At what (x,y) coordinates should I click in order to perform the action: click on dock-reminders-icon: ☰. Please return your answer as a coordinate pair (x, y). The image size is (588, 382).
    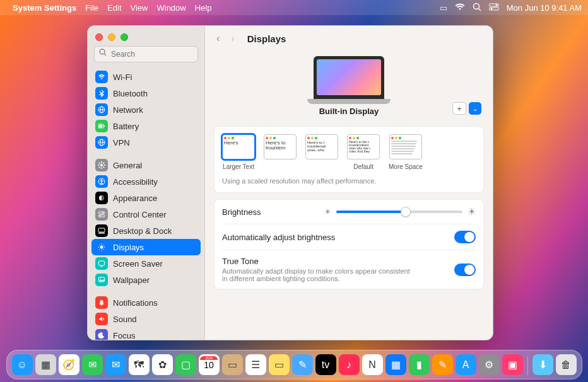
    Looking at the image, I should click on (256, 364).